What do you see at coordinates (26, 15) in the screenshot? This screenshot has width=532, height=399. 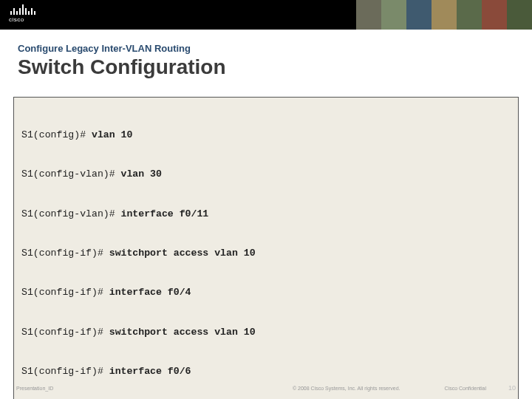 I see `cisco-logo: cisco` at bounding box center [26, 15].